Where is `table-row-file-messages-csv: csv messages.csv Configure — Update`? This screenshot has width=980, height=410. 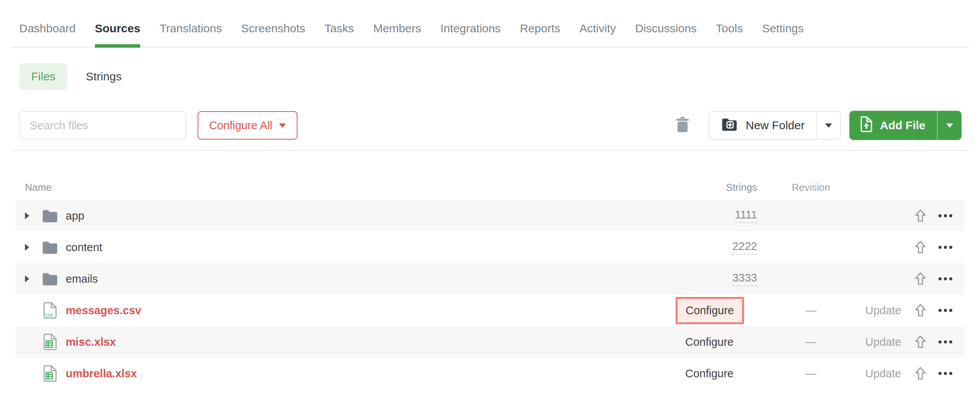 table-row-file-messages-csv: csv messages.csv Configure — Update is located at coordinates (490, 310).